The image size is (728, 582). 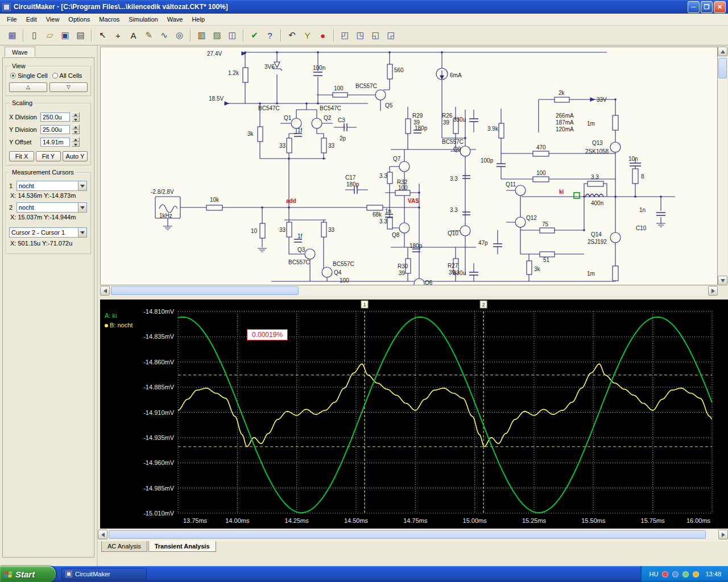 I want to click on stop-icon: ●, so click(x=323, y=35).